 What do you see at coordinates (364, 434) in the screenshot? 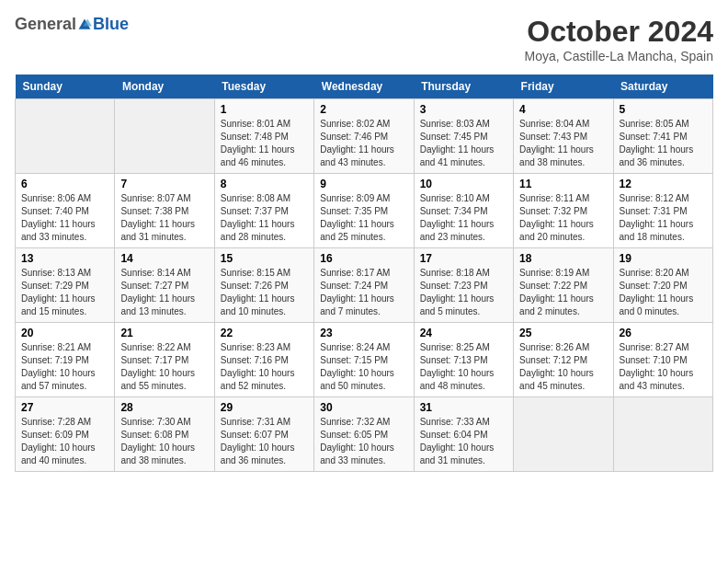
I see `calendar-week-5: 27Sunrise: 7:28 AMSunset: 6:09 PMDayligh…` at bounding box center [364, 434].